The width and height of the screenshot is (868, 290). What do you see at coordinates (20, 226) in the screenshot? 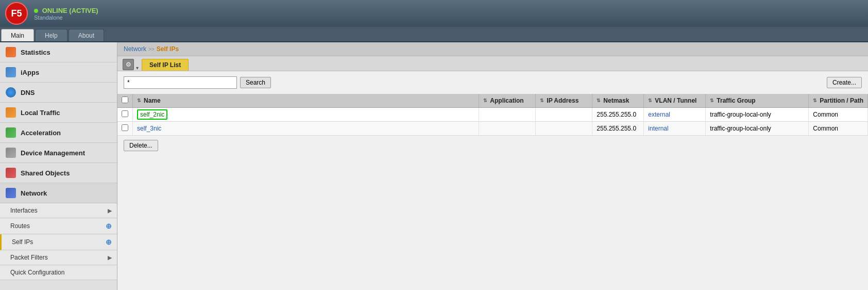
I see `submenu-routes-label: Routes` at bounding box center [20, 226].